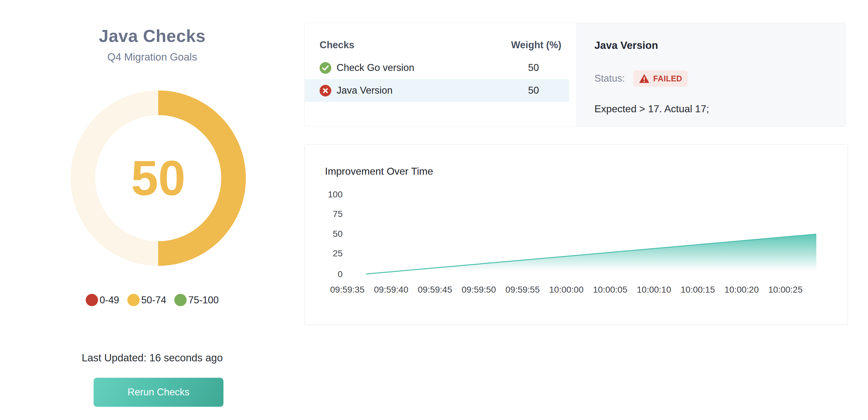  Describe the element at coordinates (326, 68) in the screenshot. I see `check-circle-icon` at that location.